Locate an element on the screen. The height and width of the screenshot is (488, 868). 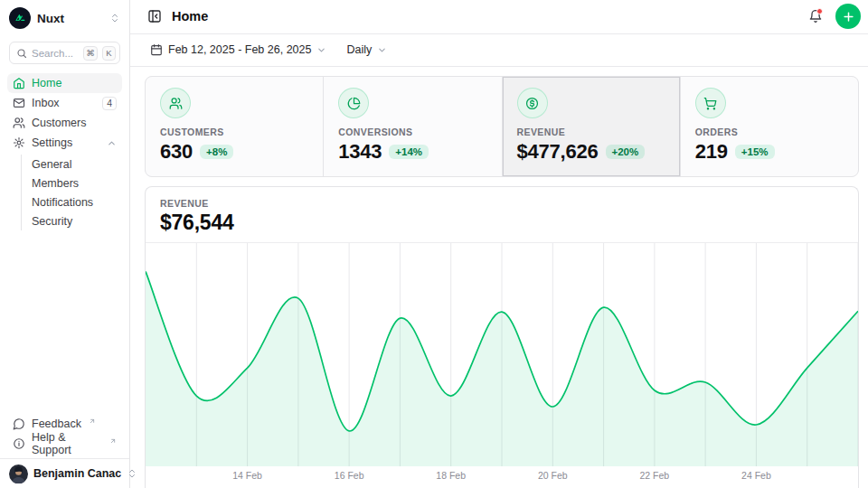
search-field is located at coordinates (55, 53).